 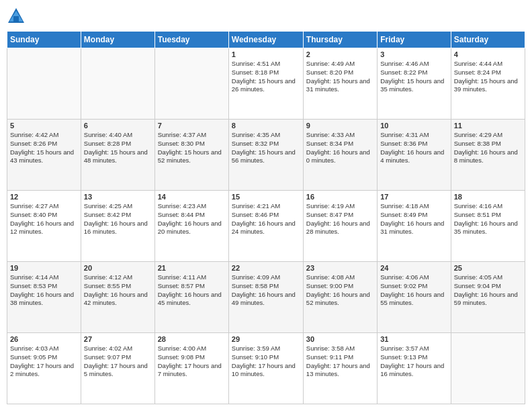 I want to click on calendar-cell: 1Sunrise: 4:51 AM Sunset: 8:18 PM Daylig…, so click(x=266, y=84).